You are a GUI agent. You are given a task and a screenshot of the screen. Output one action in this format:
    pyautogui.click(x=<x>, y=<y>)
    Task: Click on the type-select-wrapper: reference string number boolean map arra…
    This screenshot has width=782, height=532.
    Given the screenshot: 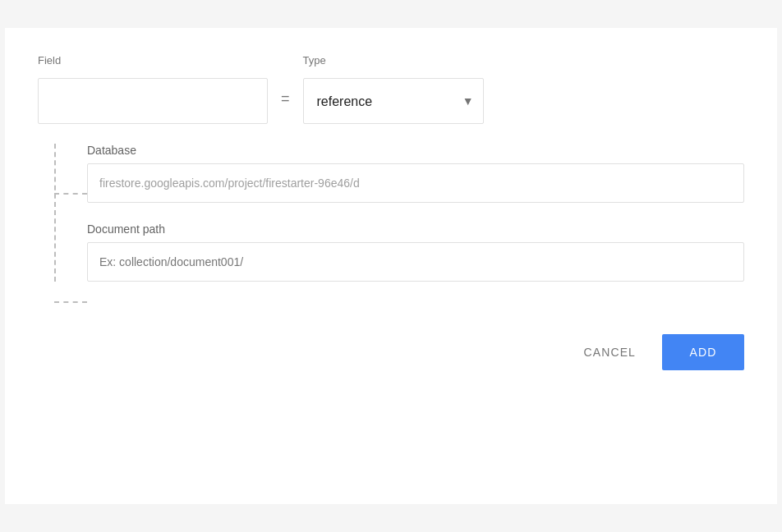 What is the action you would take?
    pyautogui.click(x=393, y=101)
    